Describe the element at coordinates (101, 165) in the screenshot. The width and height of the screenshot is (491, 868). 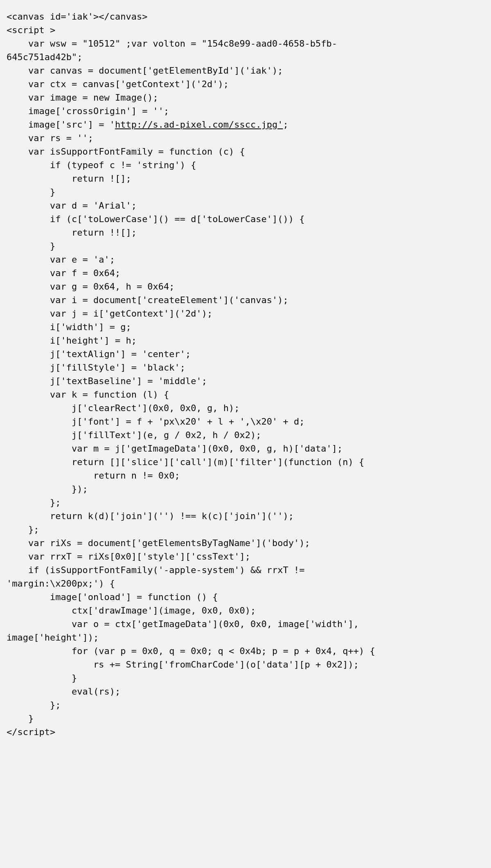
I see `code-line: if (typeof c != 'string') {` at that location.